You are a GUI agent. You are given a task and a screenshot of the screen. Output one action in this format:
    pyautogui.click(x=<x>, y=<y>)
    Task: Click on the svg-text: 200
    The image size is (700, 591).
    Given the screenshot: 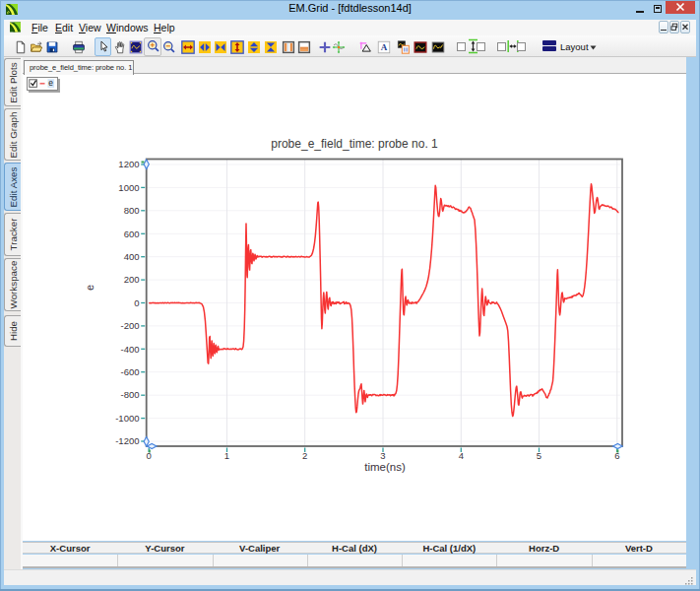 What is the action you would take?
    pyautogui.click(x=132, y=280)
    